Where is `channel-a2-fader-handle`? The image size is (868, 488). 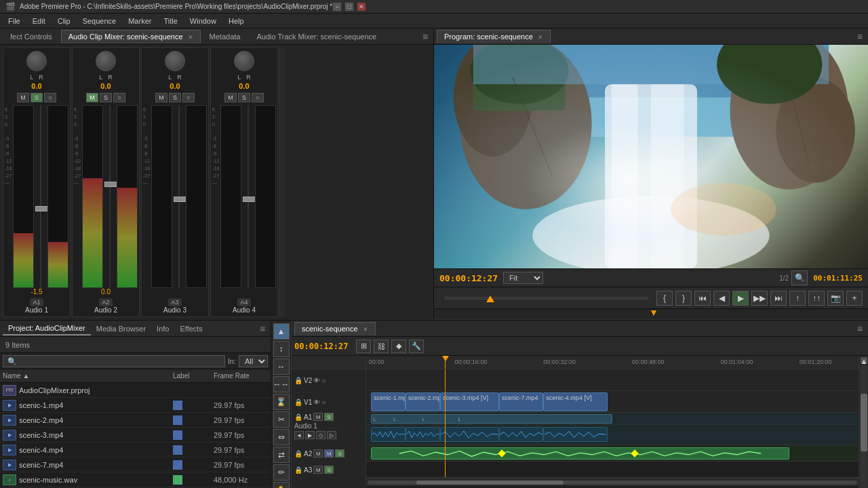 channel-a2-fader-handle is located at coordinates (111, 184).